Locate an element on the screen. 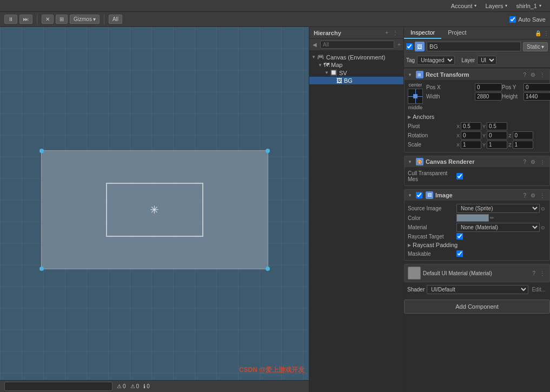 The height and width of the screenshot is (392, 550). layers-label: Layers is located at coordinates (494, 6).